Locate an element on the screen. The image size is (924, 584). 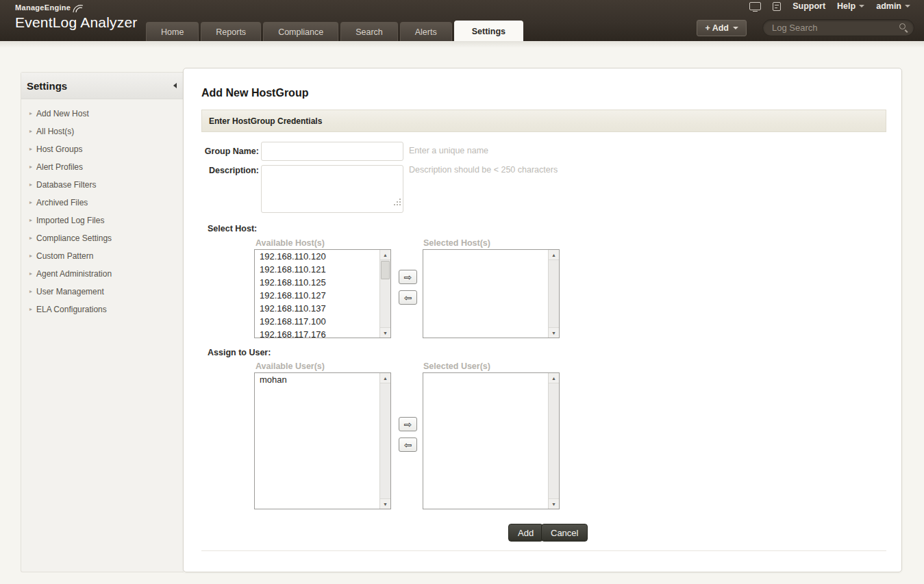
sidebar-item-label: ELA Configurations is located at coordinates (71, 309).